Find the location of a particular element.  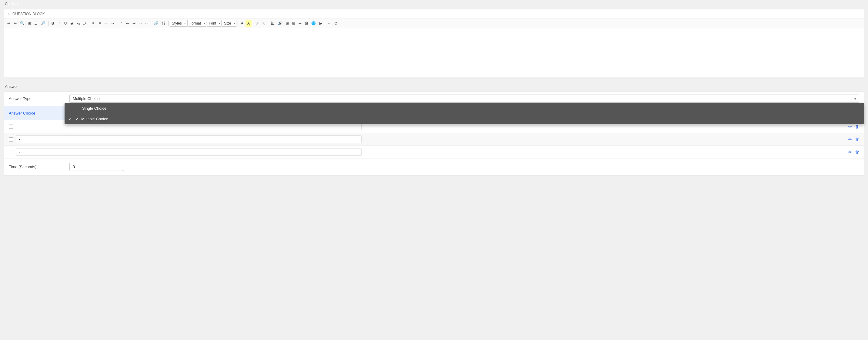

source-button: ⊞ is located at coordinates (29, 23).